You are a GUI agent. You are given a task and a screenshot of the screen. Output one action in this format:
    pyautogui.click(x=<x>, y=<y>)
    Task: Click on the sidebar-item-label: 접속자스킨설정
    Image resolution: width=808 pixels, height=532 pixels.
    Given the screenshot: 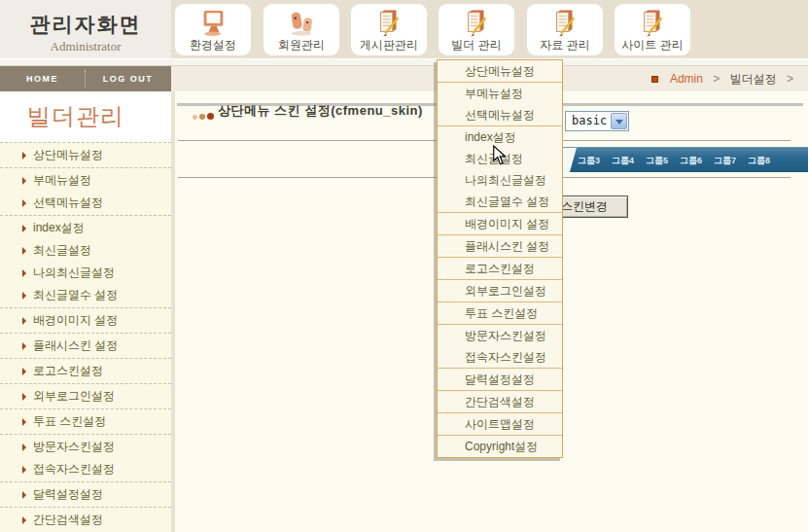 What is the action you would take?
    pyautogui.click(x=74, y=469)
    